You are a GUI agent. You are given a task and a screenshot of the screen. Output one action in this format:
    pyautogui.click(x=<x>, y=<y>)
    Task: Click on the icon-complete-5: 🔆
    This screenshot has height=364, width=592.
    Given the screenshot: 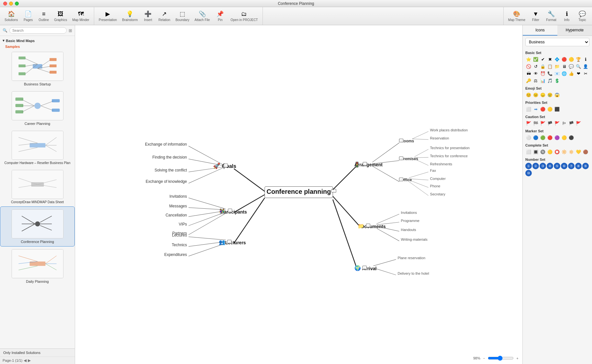 What is the action you would take?
    pyautogui.click(x=564, y=152)
    